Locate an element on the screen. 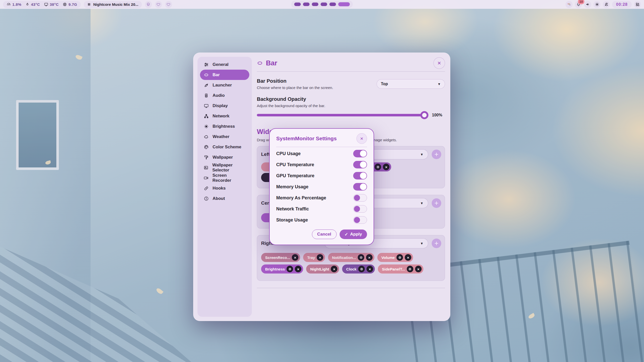 The height and width of the screenshot is (362, 644). sidebar-item-audio: Audio is located at coordinates (225, 96).